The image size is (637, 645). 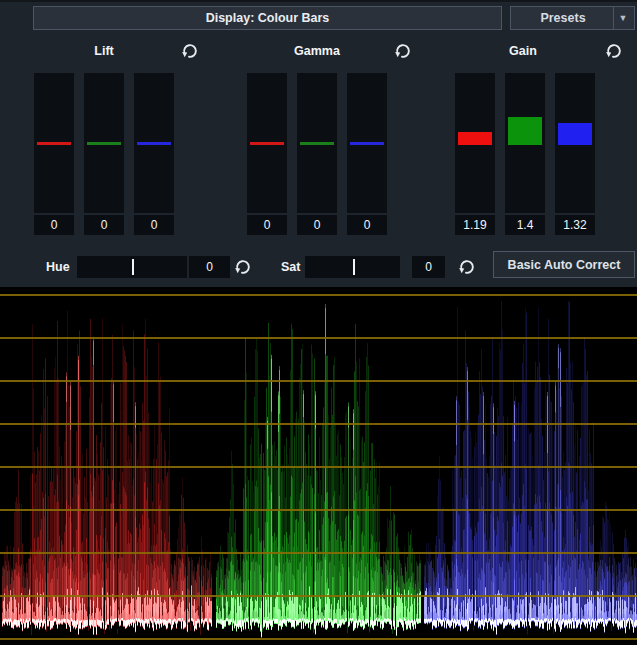 I want to click on gain-red-slider, so click(x=475, y=143).